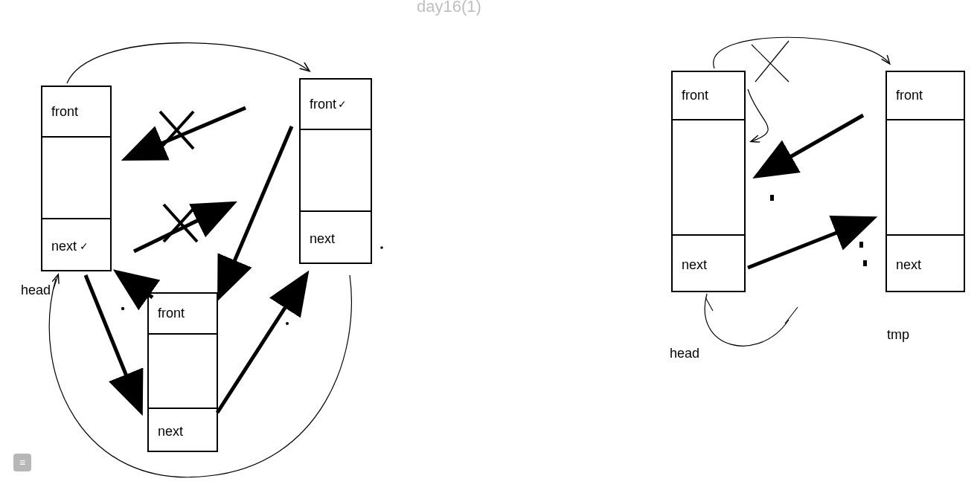 The height and width of the screenshot is (496, 980). What do you see at coordinates (182, 228) in the screenshot?
I see `arrow-crossed-lower` at bounding box center [182, 228].